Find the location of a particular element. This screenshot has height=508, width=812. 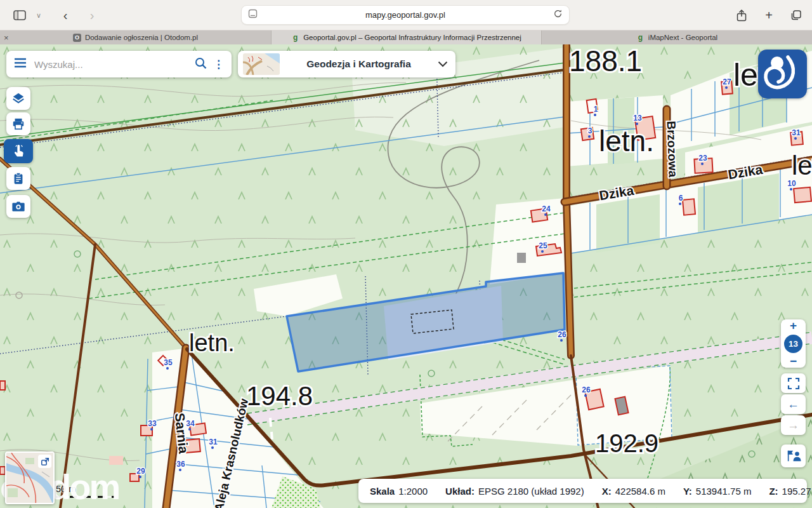

svg-text: 13 is located at coordinates (638, 118).